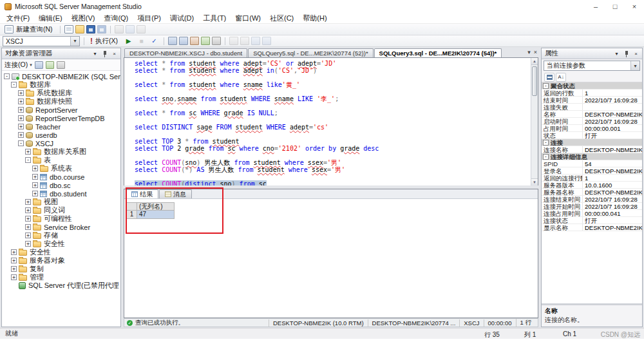  What do you see at coordinates (155, 41) in the screenshot?
I see `parse-button: ✓` at bounding box center [155, 41].